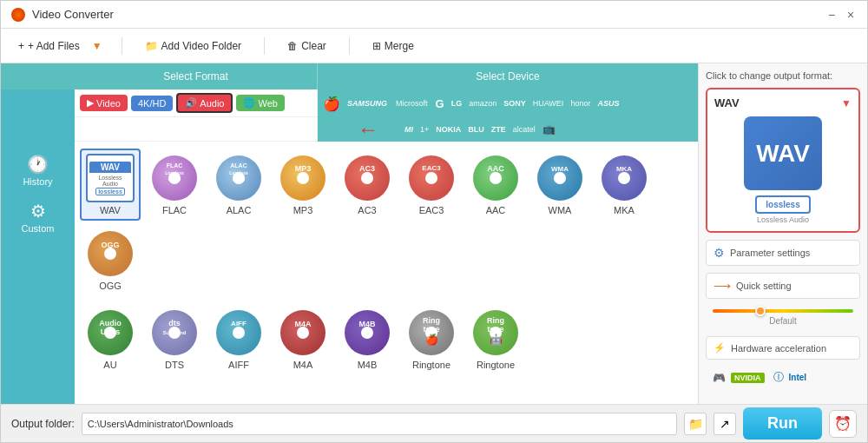  What do you see at coordinates (152, 103) in the screenshot?
I see `4k-format-button: 4K/HD` at bounding box center [152, 103].